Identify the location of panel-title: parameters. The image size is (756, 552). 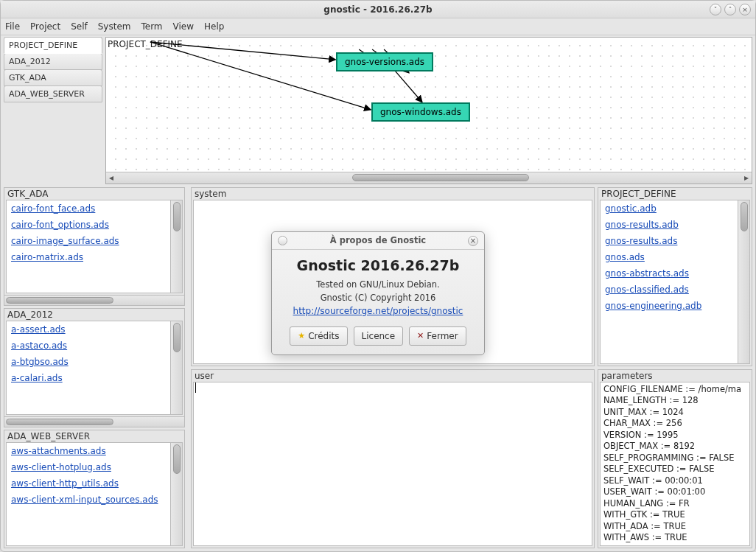
(675, 376).